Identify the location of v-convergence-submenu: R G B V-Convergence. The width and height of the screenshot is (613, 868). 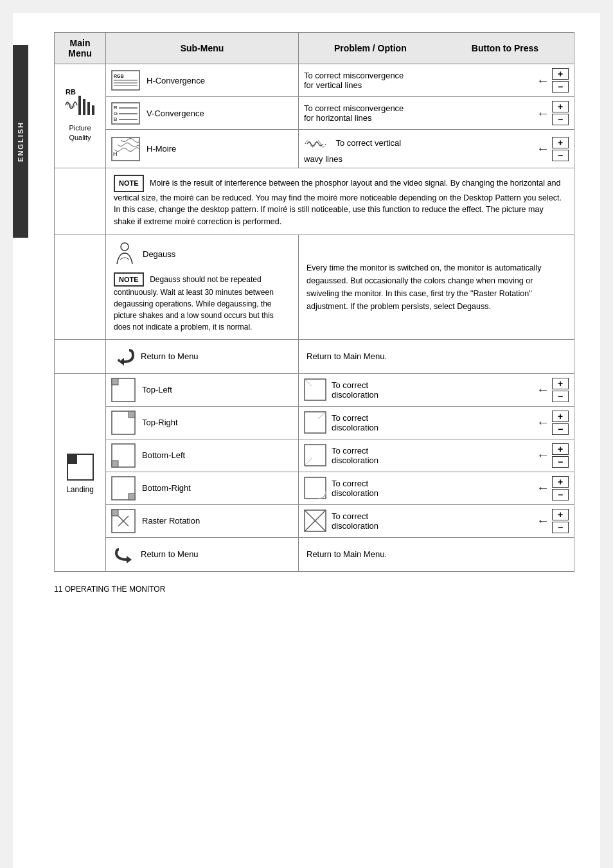
(202, 113).